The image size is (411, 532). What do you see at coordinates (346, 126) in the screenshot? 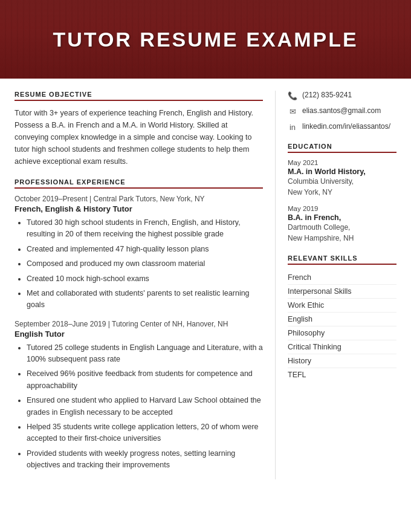
I see `linkedin-text: linkedin.com/in/eliassantos/` at bounding box center [346, 126].